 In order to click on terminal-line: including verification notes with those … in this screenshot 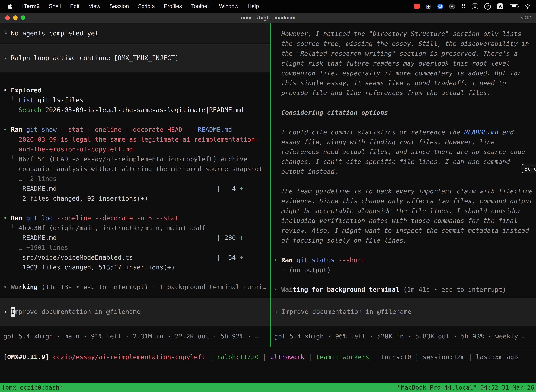, I will do `click(405, 221)`.